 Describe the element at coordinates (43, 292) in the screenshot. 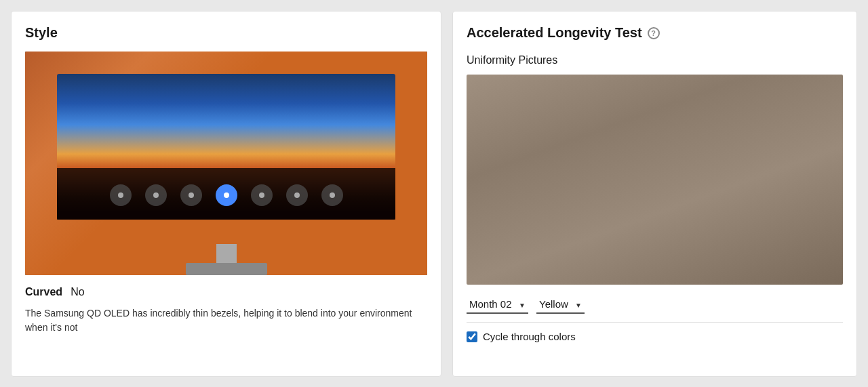

I see `curved-label: Curved` at that location.